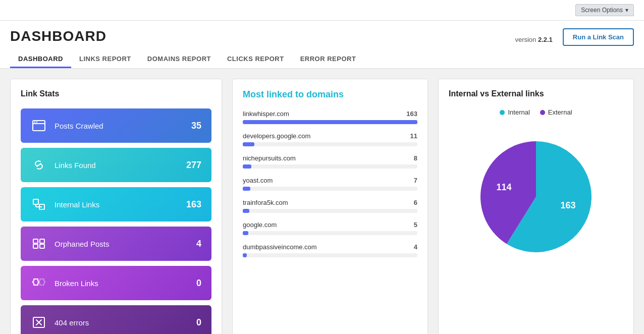 The height and width of the screenshot is (334, 644). Describe the element at coordinates (77, 284) in the screenshot. I see `broken-links-label: Broken Links` at that location.